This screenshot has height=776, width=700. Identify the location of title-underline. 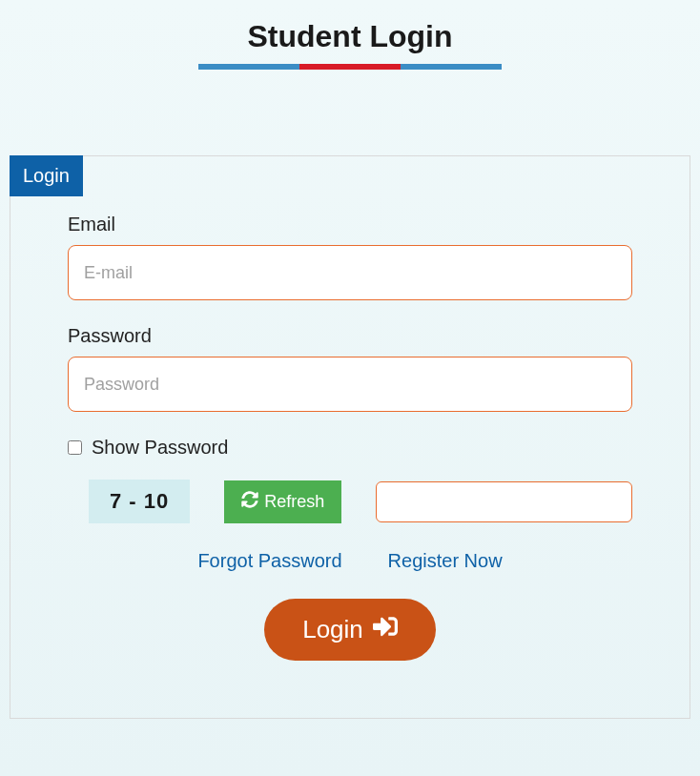
(350, 67).